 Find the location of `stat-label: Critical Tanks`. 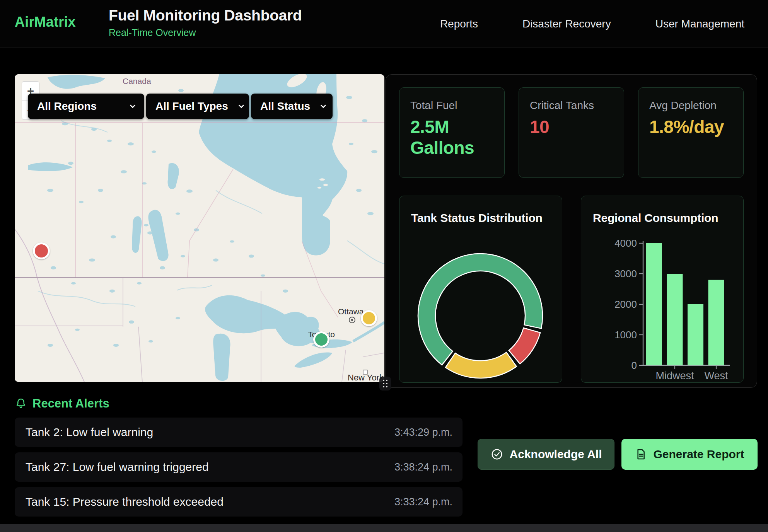

stat-label: Critical Tanks is located at coordinates (572, 106).